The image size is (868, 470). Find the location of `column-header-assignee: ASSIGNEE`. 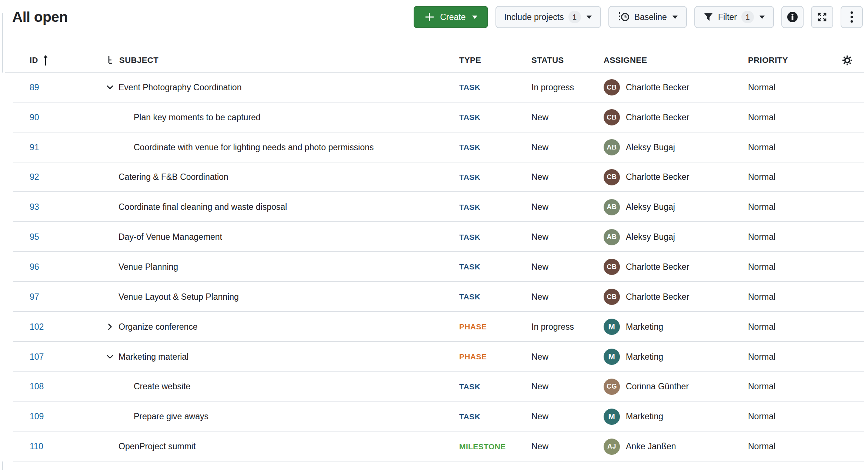

column-header-assignee: ASSIGNEE is located at coordinates (625, 60).